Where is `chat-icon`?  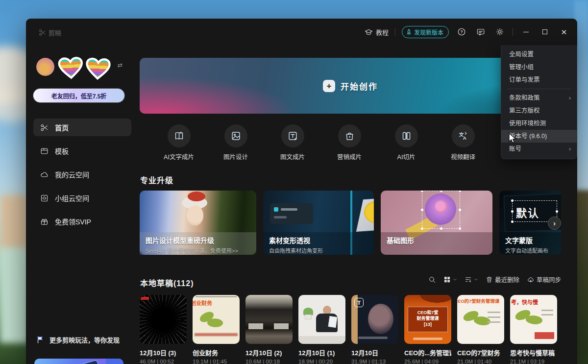 chat-icon is located at coordinates (481, 32).